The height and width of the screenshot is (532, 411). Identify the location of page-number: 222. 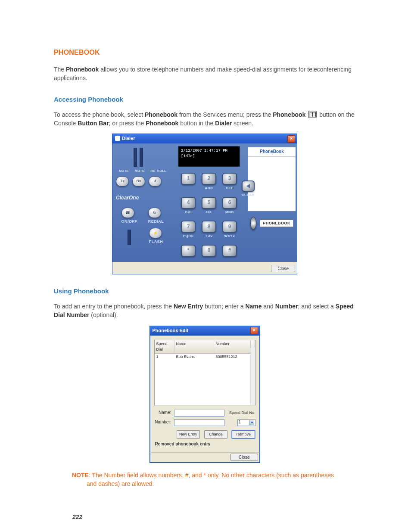
(78, 517).